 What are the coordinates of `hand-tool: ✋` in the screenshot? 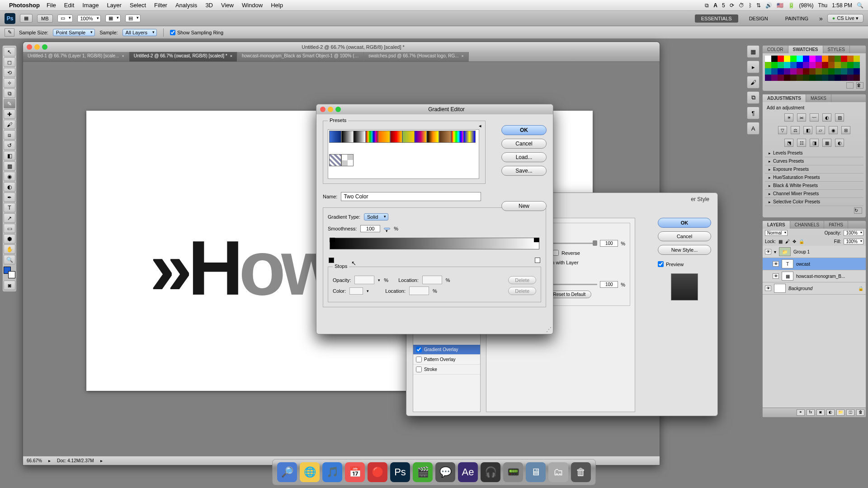 It's located at (9, 249).